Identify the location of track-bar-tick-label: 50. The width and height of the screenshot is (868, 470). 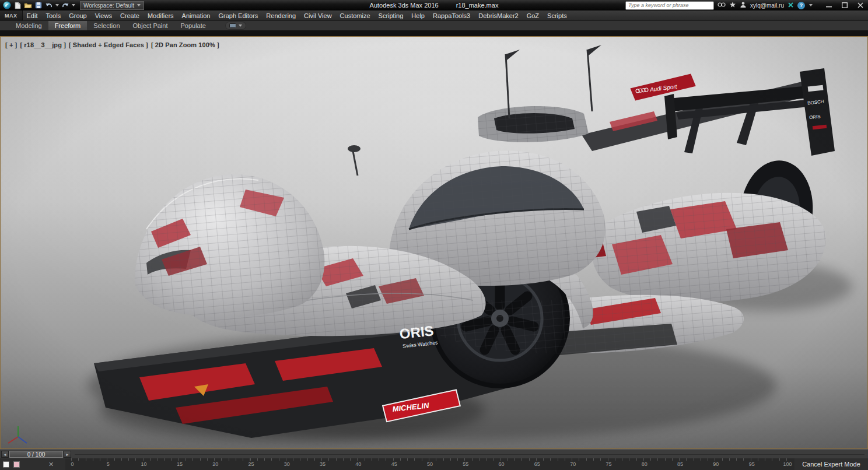
(430, 464).